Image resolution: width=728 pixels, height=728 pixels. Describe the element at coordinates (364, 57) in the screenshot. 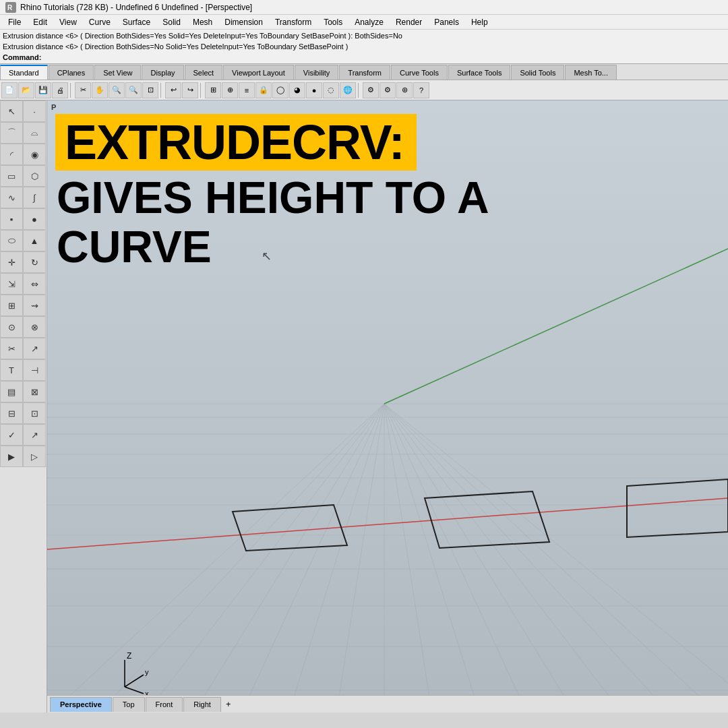

I see `command-prompt: Command:` at that location.